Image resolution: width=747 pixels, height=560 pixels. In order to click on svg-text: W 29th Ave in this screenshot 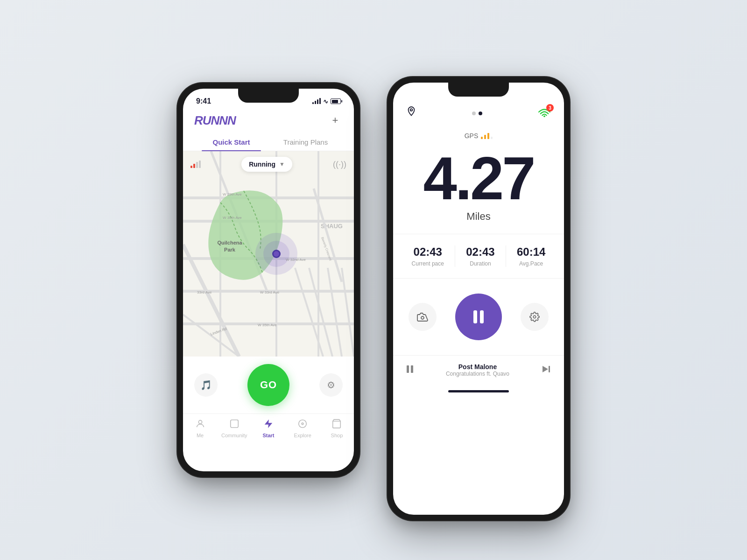, I will do `click(233, 194)`.